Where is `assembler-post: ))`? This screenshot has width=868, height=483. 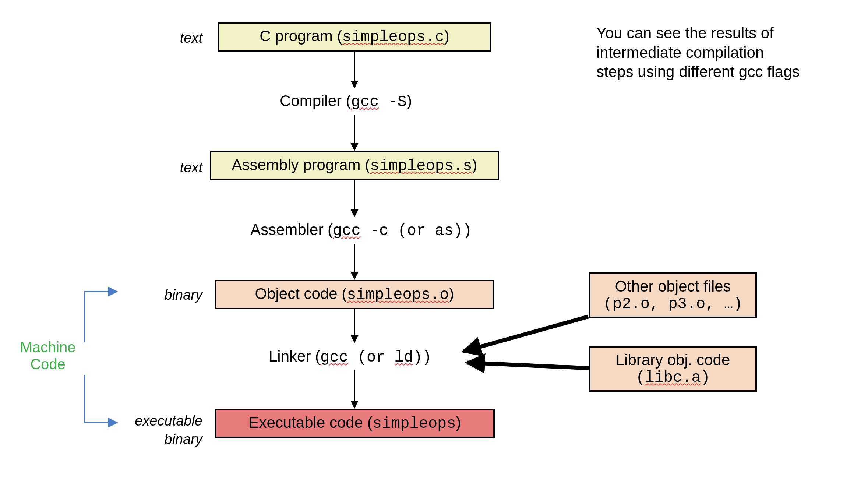
assembler-post: )) is located at coordinates (463, 231).